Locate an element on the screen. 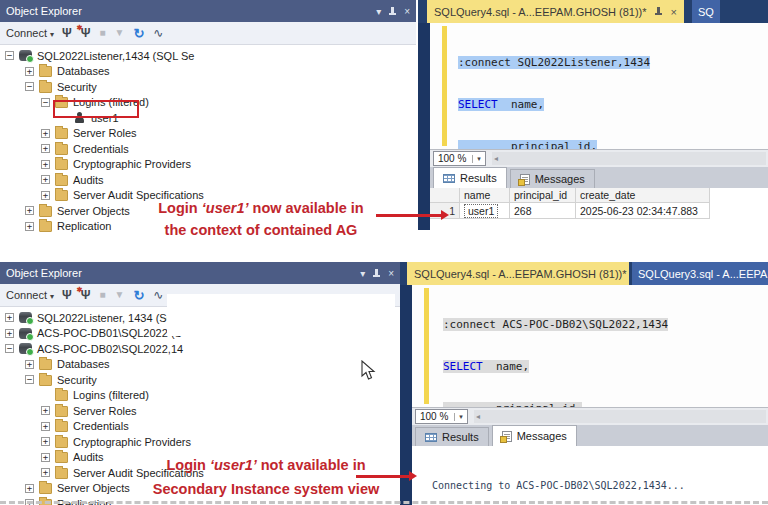  document-tab-bar: SQLQuery4.sql - A...EEPAM.GHOSH (81))* ×… is located at coordinates (593, 12).